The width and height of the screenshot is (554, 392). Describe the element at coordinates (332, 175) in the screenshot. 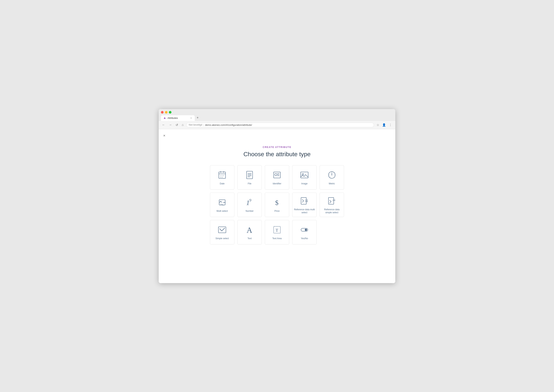

I see `metric-icon` at that location.